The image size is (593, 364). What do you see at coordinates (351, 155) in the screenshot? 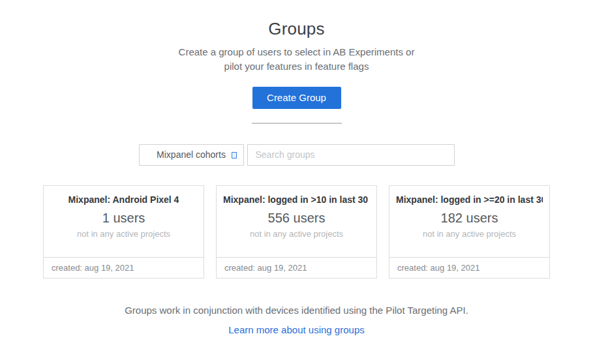
I see `search-groups-input` at bounding box center [351, 155].